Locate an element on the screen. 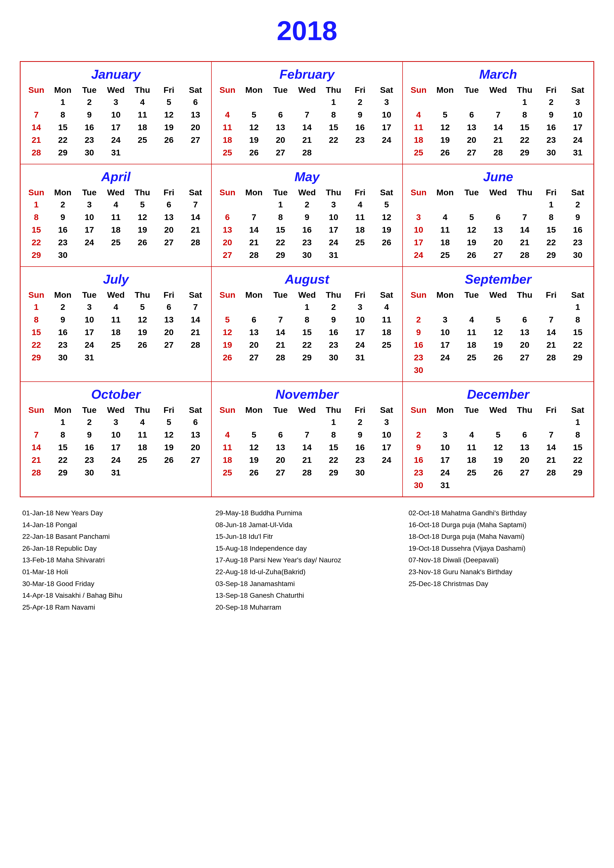 The image size is (614, 868). day-cell: 4 is located at coordinates (471, 320).